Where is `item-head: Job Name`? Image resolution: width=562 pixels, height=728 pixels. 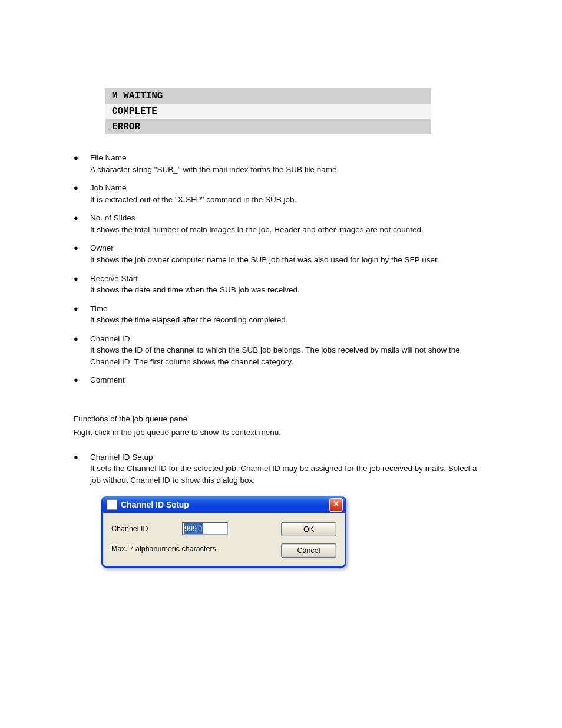 item-head: Job Name is located at coordinates (285, 188).